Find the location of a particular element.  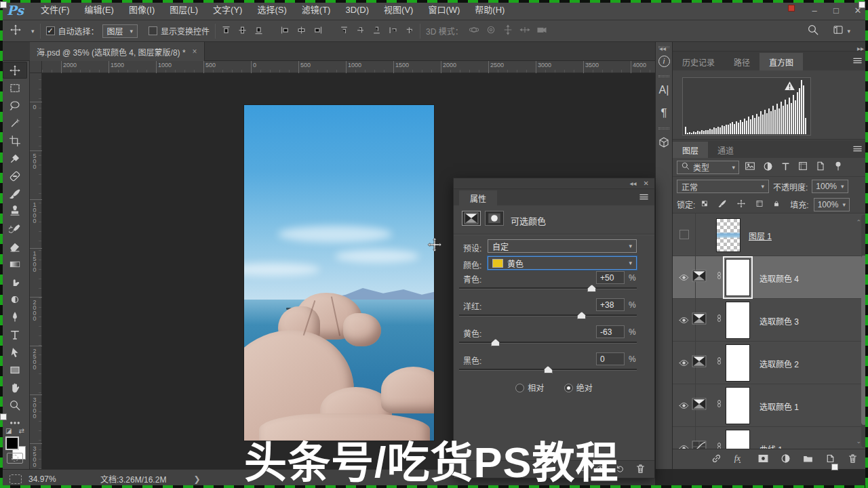

stamp-tool is located at coordinates (15, 211).